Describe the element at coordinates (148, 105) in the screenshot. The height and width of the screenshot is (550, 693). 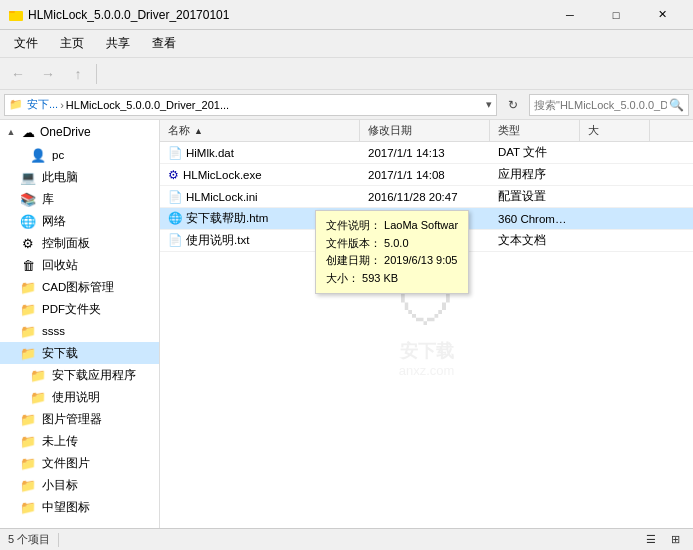
I see `breadcrumb-part2: HLMicLock_5.0.0.0_Driver_201...` at that location.